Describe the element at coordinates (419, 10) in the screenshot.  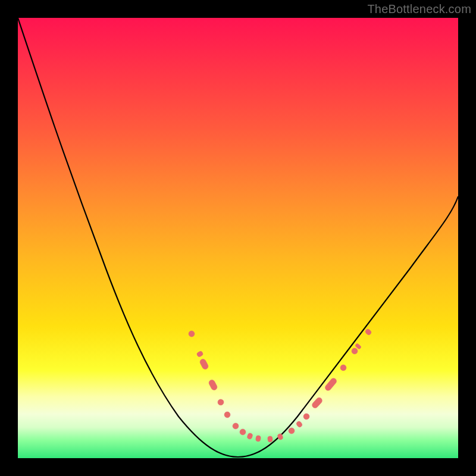
I see `watermark-text: TheBottleneck.com` at that location.